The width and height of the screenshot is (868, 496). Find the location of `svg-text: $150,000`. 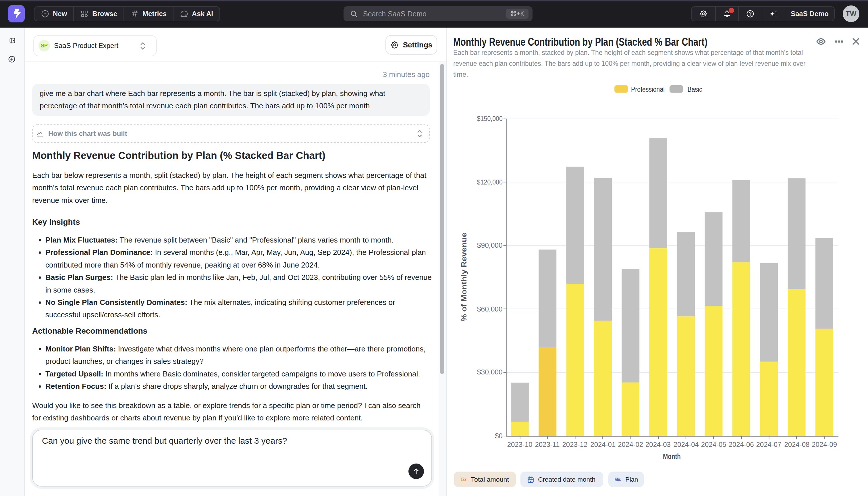

svg-text: $150,000 is located at coordinates (490, 119).